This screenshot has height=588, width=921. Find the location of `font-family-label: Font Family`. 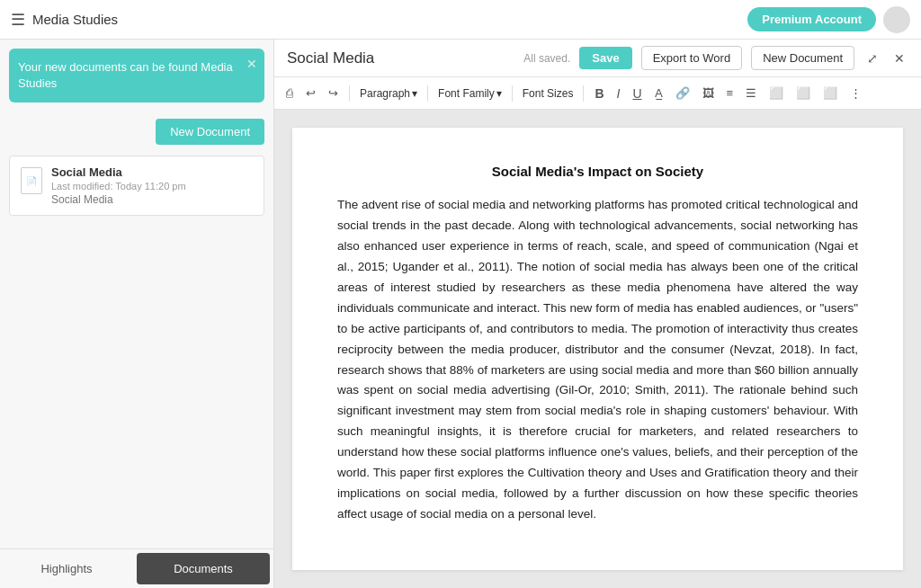

font-family-label: Font Family is located at coordinates (466, 94).